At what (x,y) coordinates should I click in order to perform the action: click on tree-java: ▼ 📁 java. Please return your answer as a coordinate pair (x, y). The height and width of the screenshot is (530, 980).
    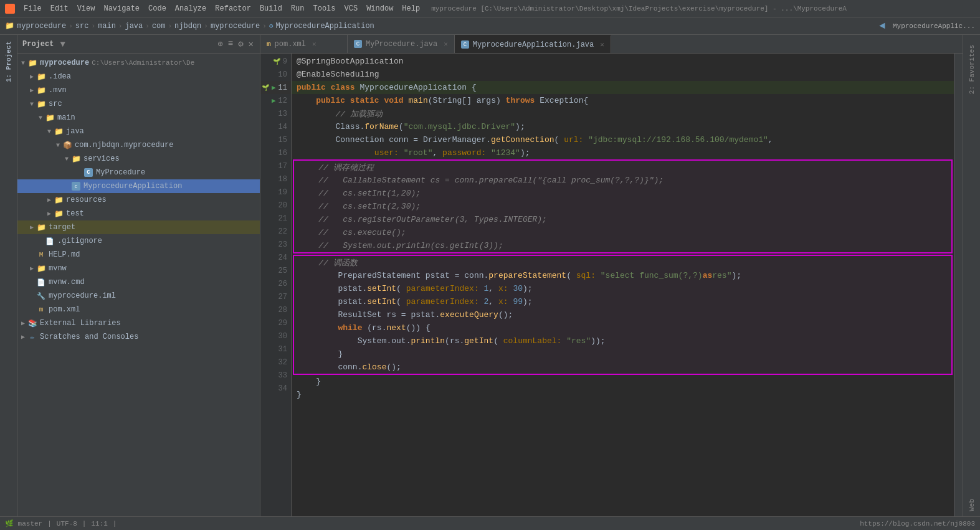
    Looking at the image, I should click on (138, 131).